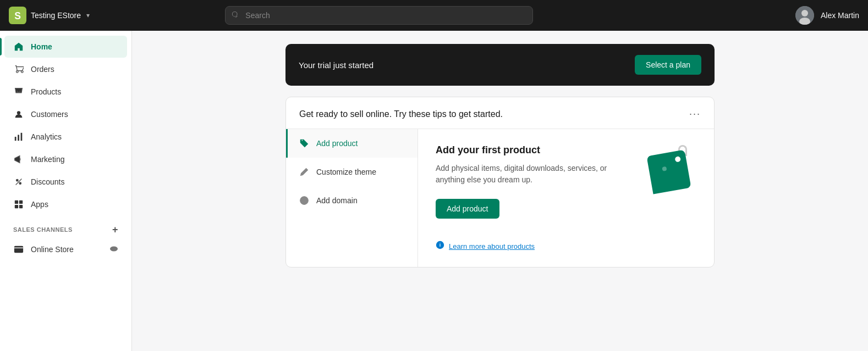 This screenshot has height=351, width=868. What do you see at coordinates (46, 137) in the screenshot?
I see `sidebar-label-analytics: Analytics` at bounding box center [46, 137].